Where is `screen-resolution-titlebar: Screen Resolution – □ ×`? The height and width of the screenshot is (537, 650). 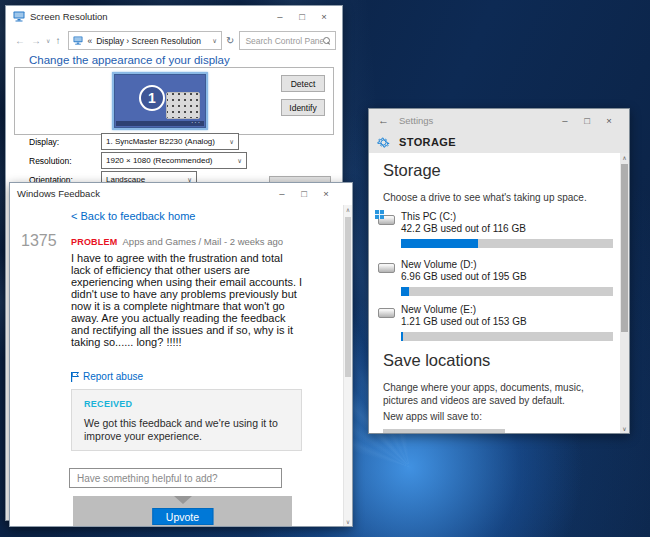 screen-resolution-titlebar: Screen Resolution – □ × is located at coordinates (174, 16).